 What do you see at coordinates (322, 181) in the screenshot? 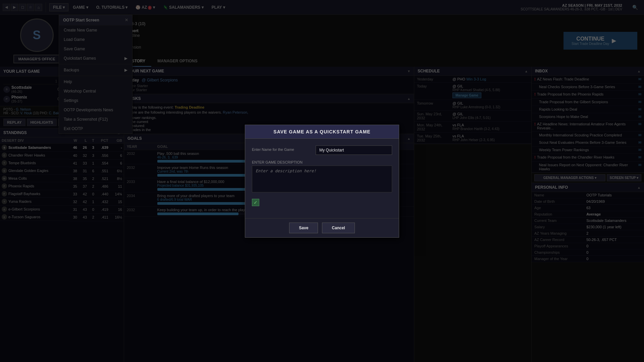
I see `modal-box: SAVE GAME AS A QUICKSTART GAME Enter Nam…` at bounding box center [322, 181].